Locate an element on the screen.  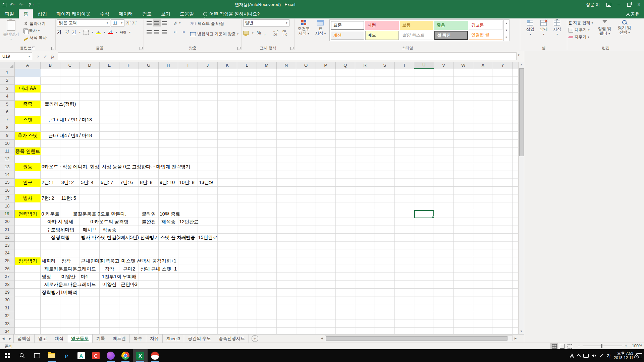
sheet-tab-대적: 대적 is located at coordinates (59, 339).